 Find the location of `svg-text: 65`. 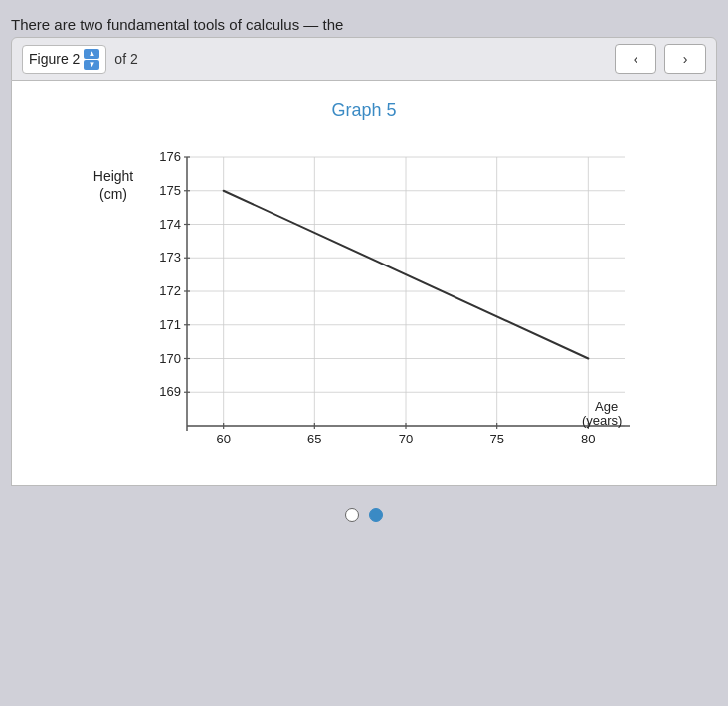

svg-text: 65 is located at coordinates (314, 440).